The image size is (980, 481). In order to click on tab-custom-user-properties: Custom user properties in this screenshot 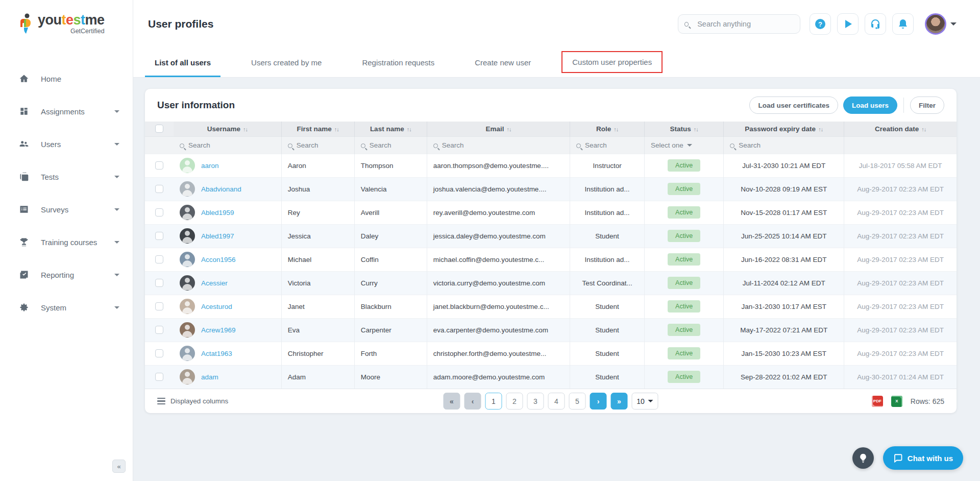, I will do `click(612, 62)`.